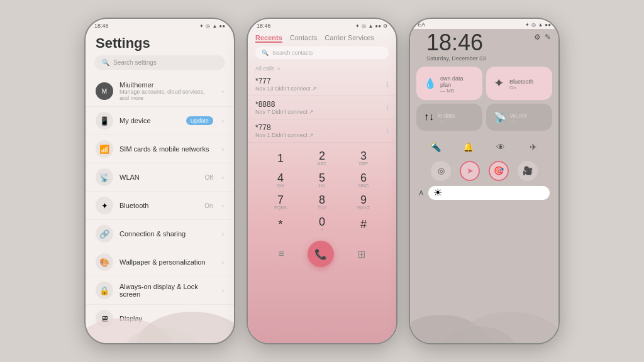  I want to click on date-line: Saturday, December 03, so click(456, 61).